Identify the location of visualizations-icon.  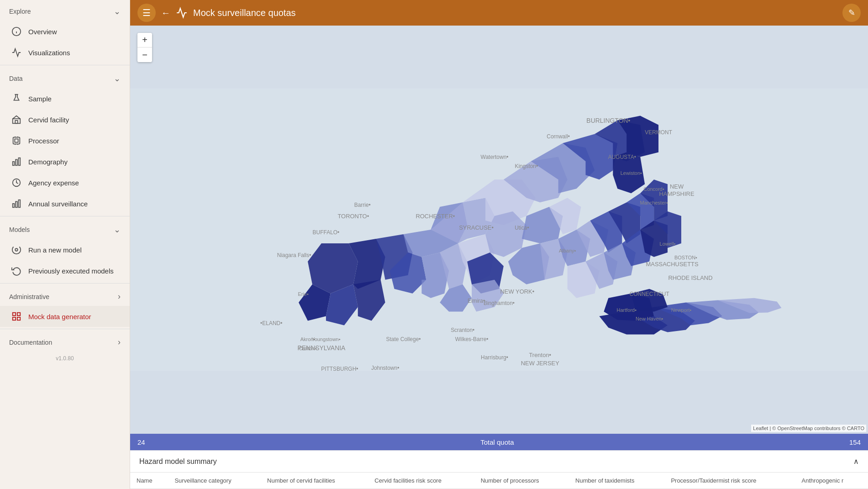
(16, 53).